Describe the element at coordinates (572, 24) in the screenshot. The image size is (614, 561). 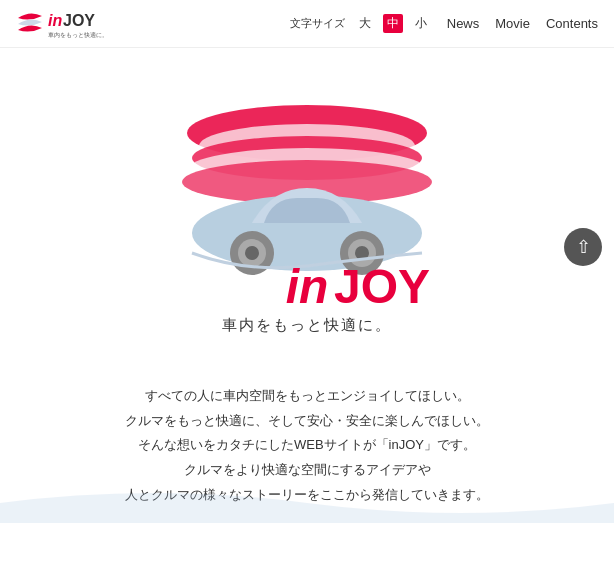
I see `nav-contents-link: Contents` at that location.